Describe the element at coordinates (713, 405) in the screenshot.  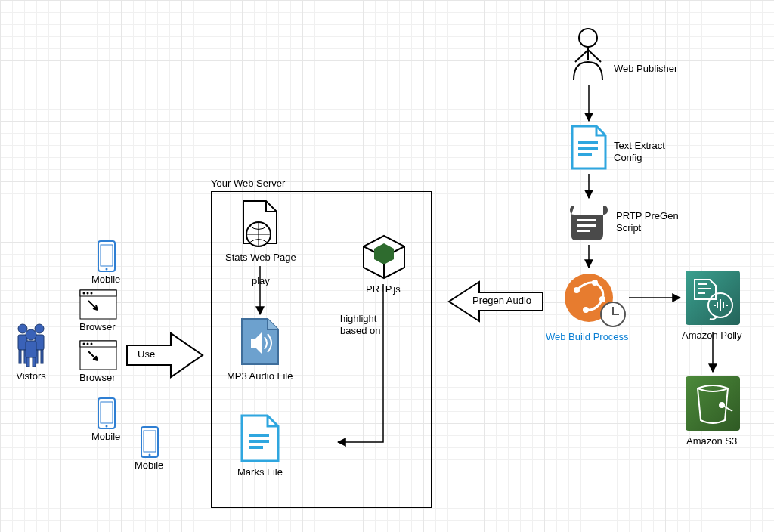
I see `amazon-s3-icon` at that location.